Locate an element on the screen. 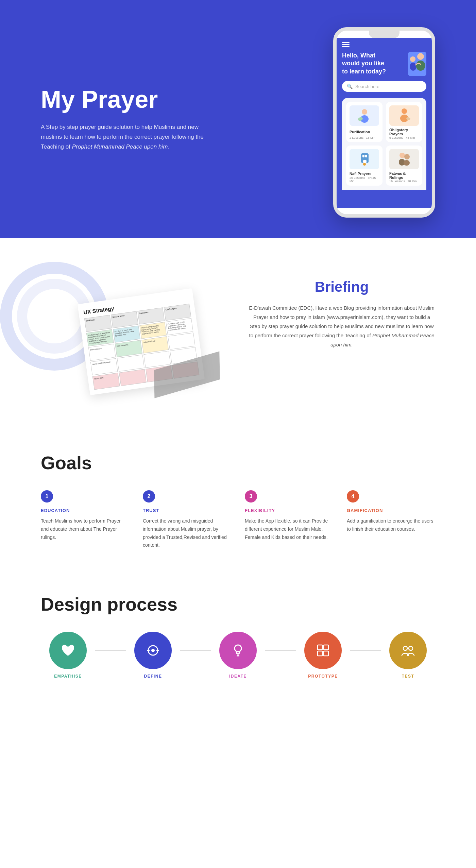 The height and width of the screenshot is (868, 476). ux-doc-header-2: Measurment: is located at coordinates (124, 320).